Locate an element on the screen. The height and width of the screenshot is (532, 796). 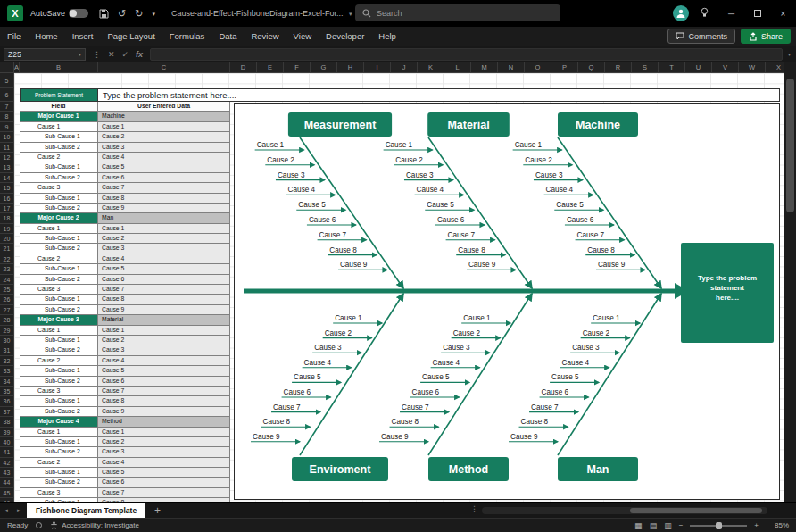
column-header-T: T is located at coordinates (672, 68).